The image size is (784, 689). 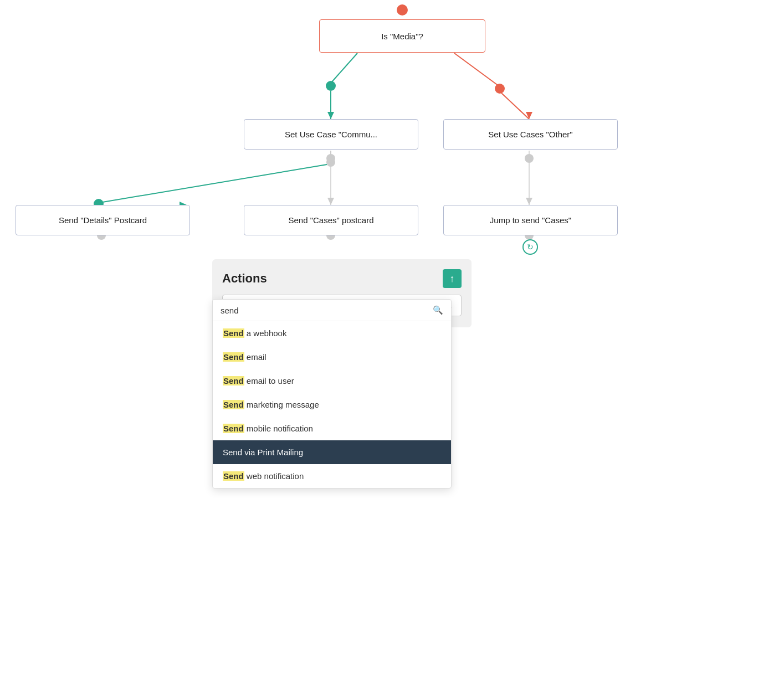 I want to click on dropdown-item-print-text: Send via Print Mailing, so click(x=263, y=452).